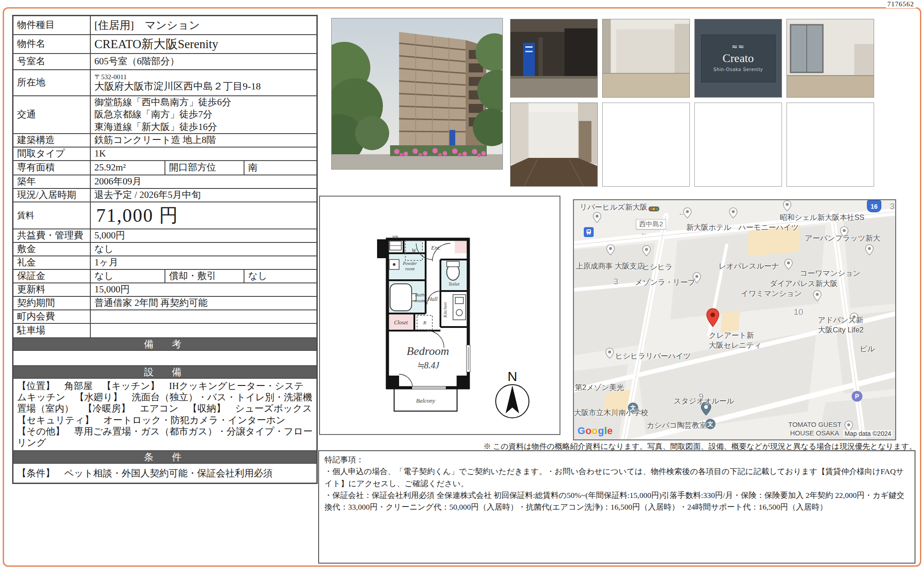 Image resolution: width=924 pixels, height=569 pixels. I want to click on creato-wave-logo-icon: ≈≈, so click(738, 47).